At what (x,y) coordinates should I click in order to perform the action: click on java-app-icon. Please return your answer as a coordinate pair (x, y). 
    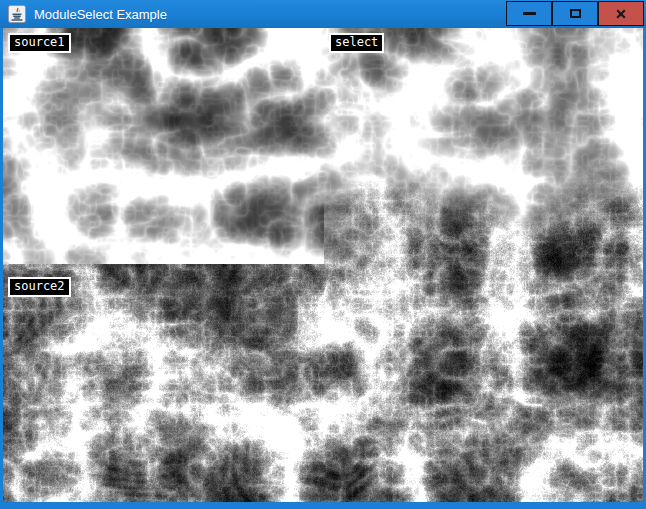
    Looking at the image, I should click on (17, 14).